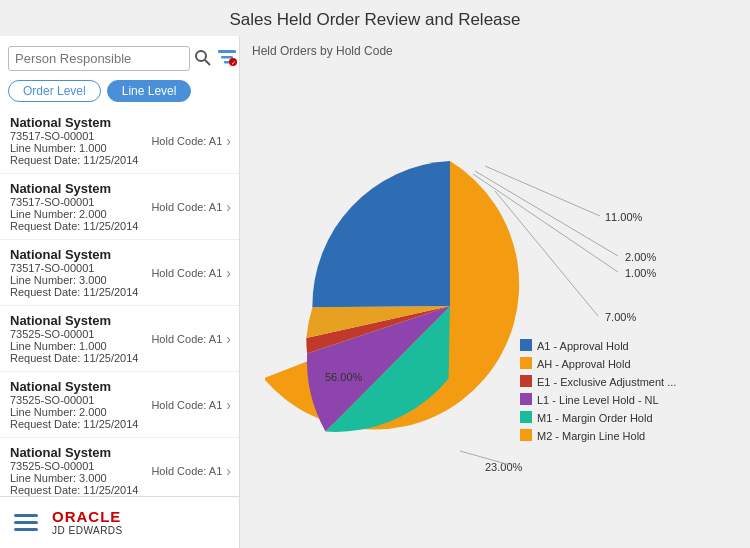 Image resolution: width=750 pixels, height=548 pixels. I want to click on label-ah: 2.00%, so click(640, 257).